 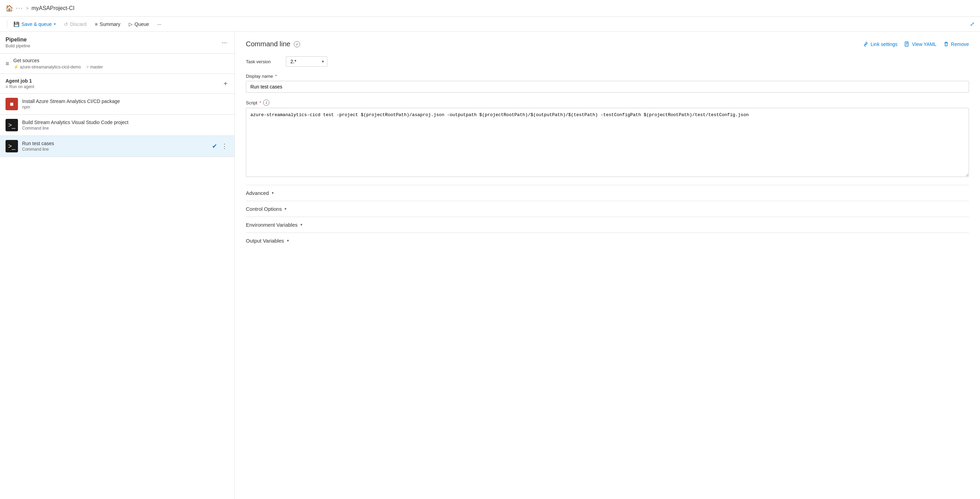 What do you see at coordinates (40, 8) in the screenshot?
I see `breadcrumb: 🏠 ··· > myASAProject-CI` at bounding box center [40, 8].